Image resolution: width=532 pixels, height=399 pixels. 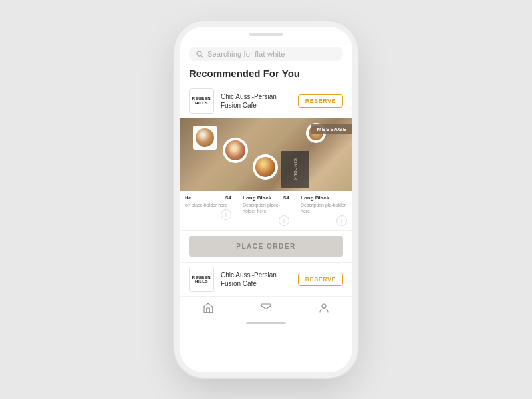 What do you see at coordinates (257, 198) in the screenshot?
I see `menu-item-name-1: Long Black` at bounding box center [257, 198].